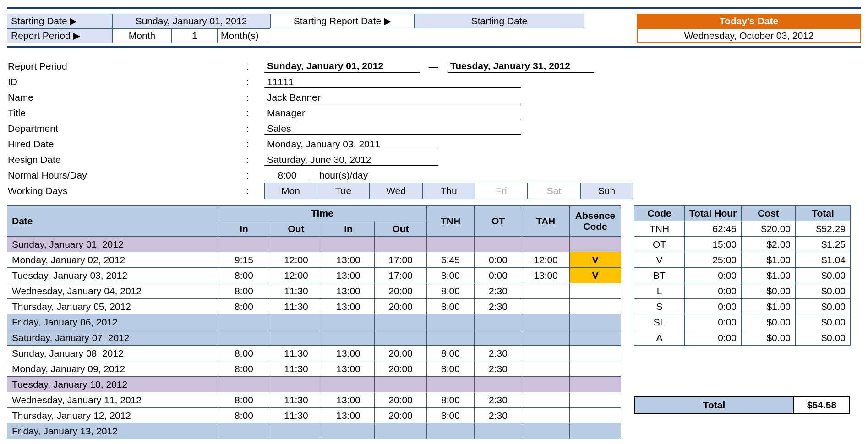 The width and height of the screenshot is (868, 444). What do you see at coordinates (113, 353) in the screenshot?
I see `cell: Sunday, January 08, 2012` at bounding box center [113, 353].